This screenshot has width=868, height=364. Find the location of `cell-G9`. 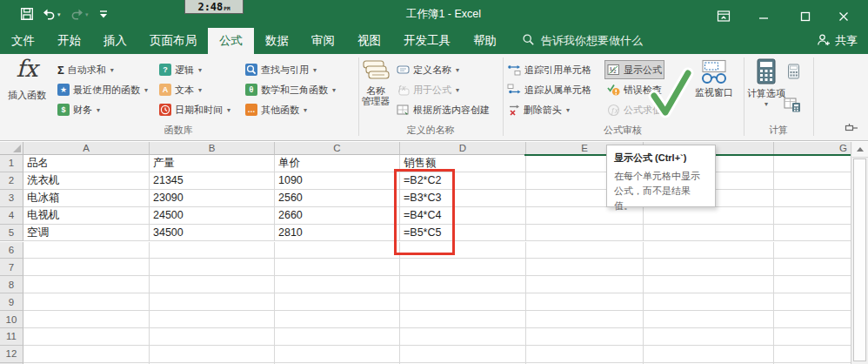

cell-G9 is located at coordinates (812, 302).